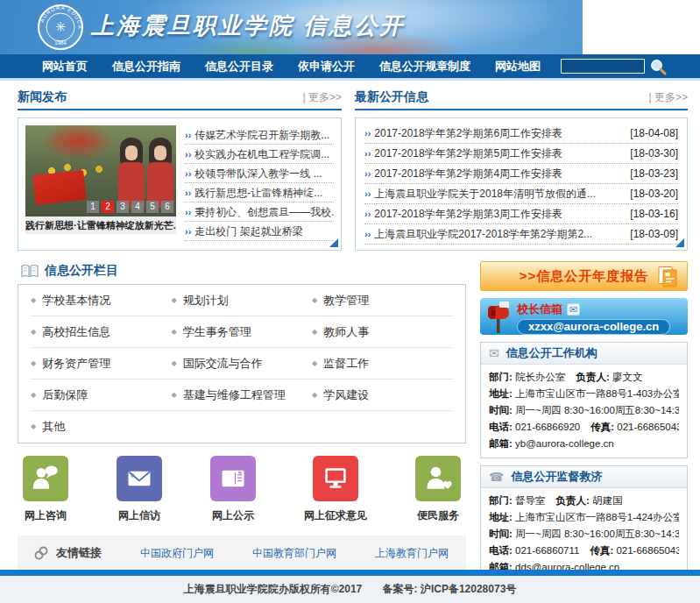 The height and width of the screenshot is (603, 700). I want to click on friendly-links-bar: 友情链接 中国政府门户网 中国教育部门户网 上海教育门户网, so click(242, 553).